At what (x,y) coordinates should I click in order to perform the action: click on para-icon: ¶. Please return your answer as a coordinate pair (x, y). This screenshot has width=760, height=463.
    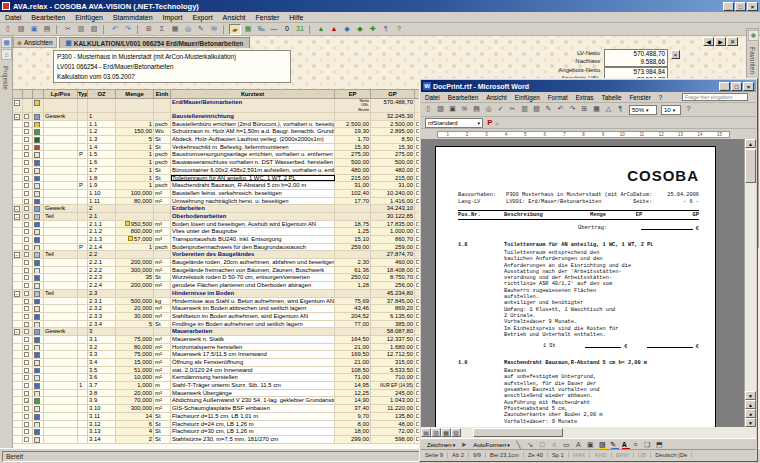
    Looking at the image, I should click on (386, 30).